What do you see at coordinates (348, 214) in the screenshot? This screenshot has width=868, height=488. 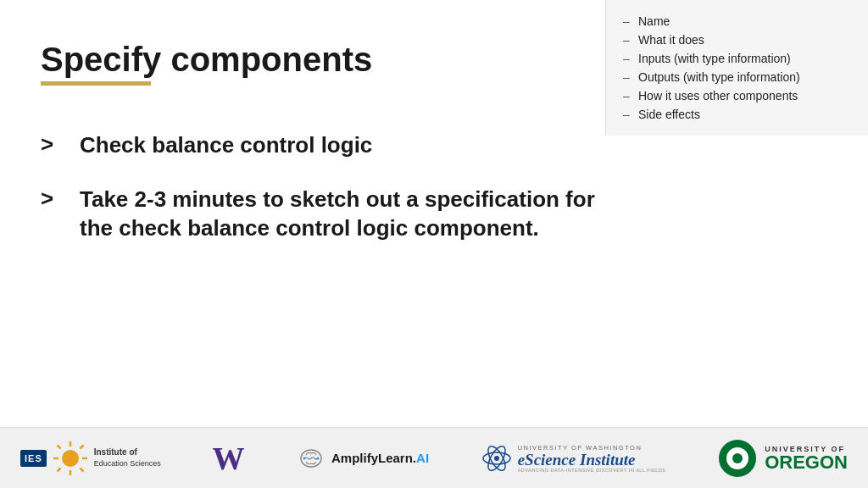 I see `bullet-text-2: Take 2-3 minutes to sketch out a specifi…` at bounding box center [348, 214].